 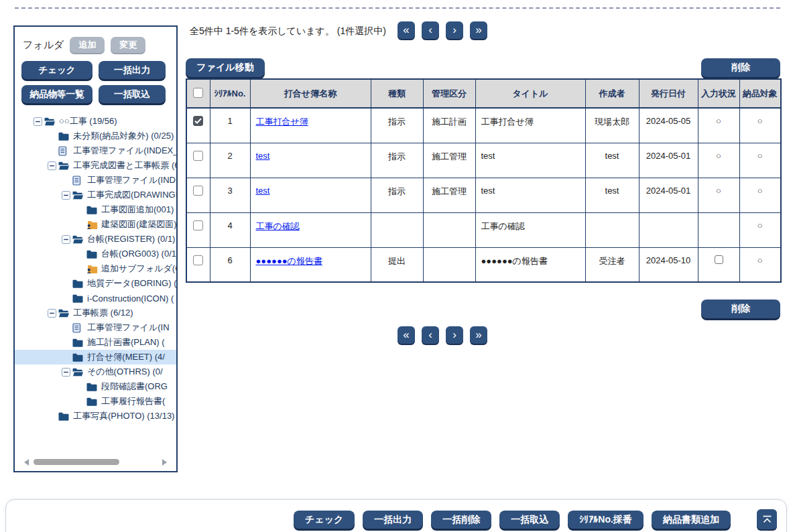 What do you see at coordinates (461, 520) in the screenshot?
I see `footer-batch-delete-button: 一括削除` at bounding box center [461, 520].